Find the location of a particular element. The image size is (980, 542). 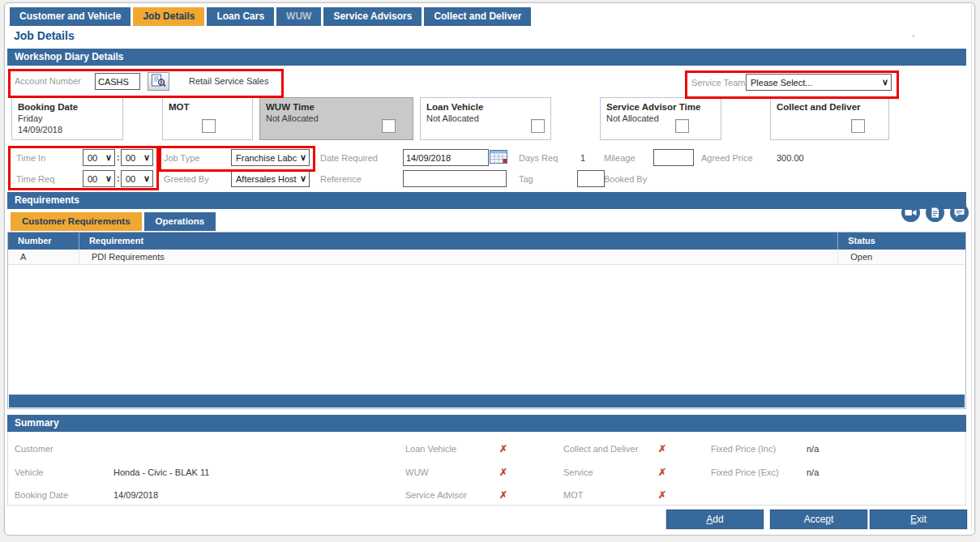

section-header-workshop-diary-details: Workshop Diary Details is located at coordinates (486, 57).